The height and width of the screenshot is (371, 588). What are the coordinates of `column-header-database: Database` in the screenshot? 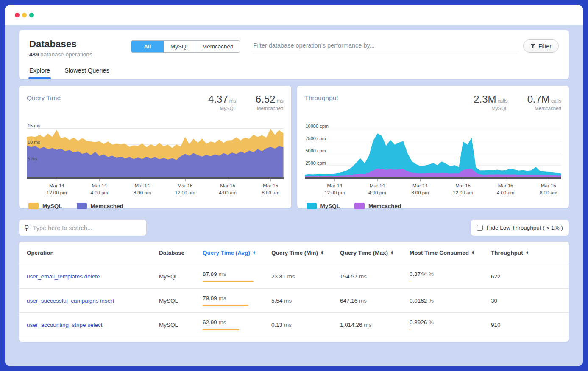 It's located at (181, 253).